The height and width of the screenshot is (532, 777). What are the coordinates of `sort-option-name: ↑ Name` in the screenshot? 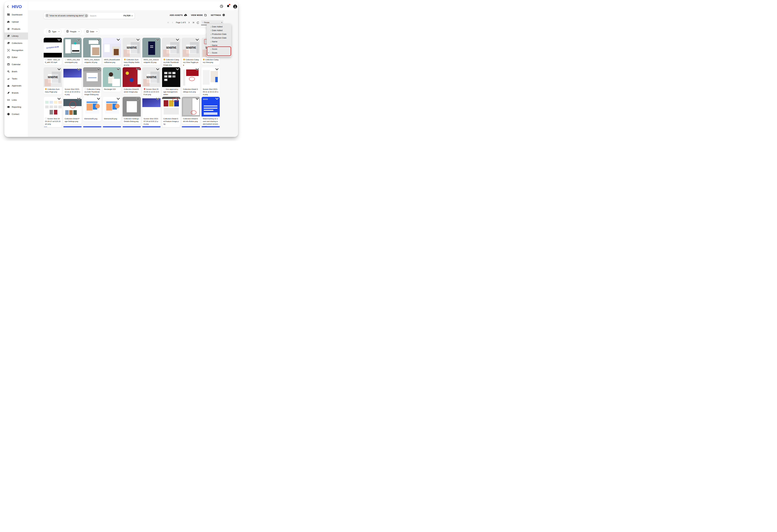 It's located at (219, 45).